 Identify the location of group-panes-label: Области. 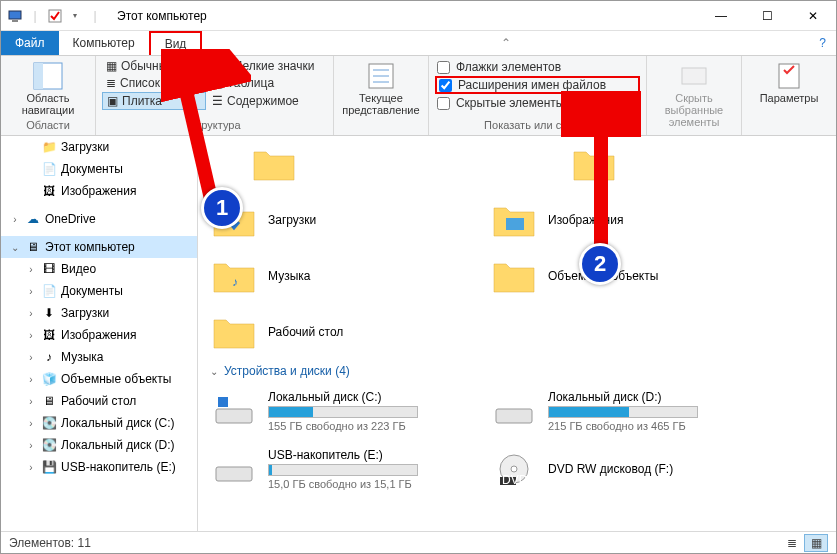
(48, 126).